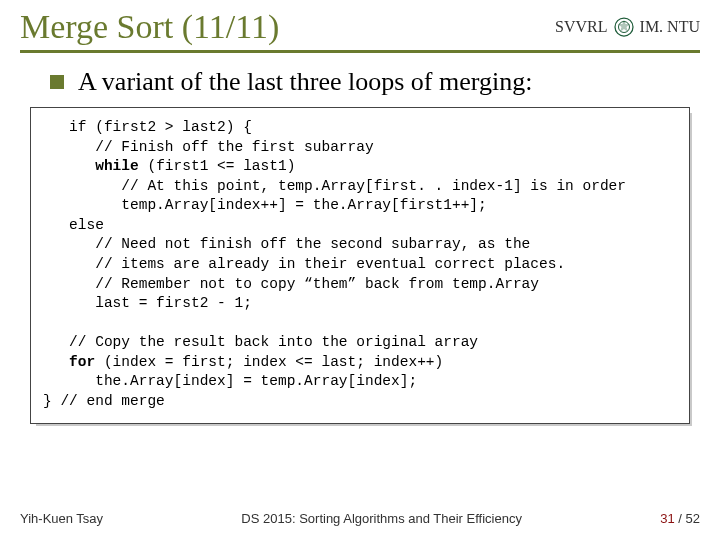  Describe the element at coordinates (117, 166) in the screenshot. I see `code-keyword: while` at that location.